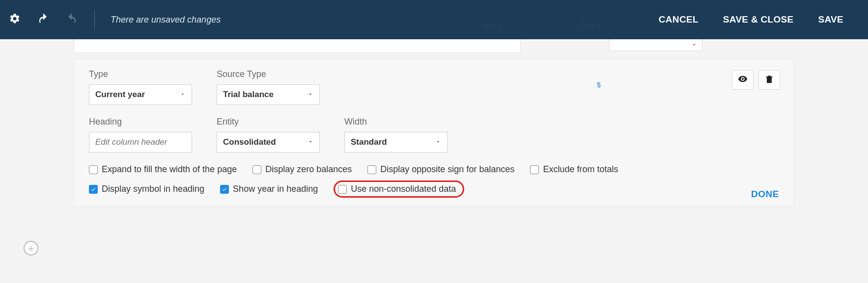 The width and height of the screenshot is (868, 283). I want to click on visibility-button, so click(743, 80).